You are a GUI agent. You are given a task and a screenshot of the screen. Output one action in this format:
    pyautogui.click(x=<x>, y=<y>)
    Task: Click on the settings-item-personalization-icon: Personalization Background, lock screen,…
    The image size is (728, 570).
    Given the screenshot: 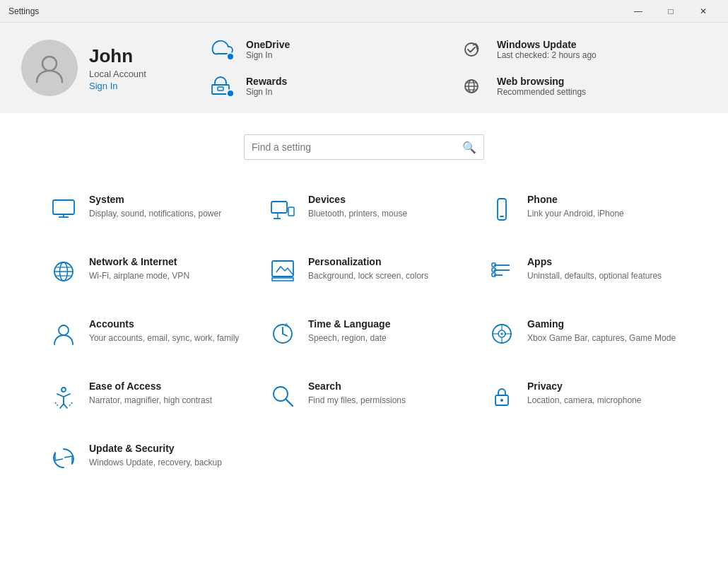 What is the action you would take?
    pyautogui.click(x=364, y=271)
    